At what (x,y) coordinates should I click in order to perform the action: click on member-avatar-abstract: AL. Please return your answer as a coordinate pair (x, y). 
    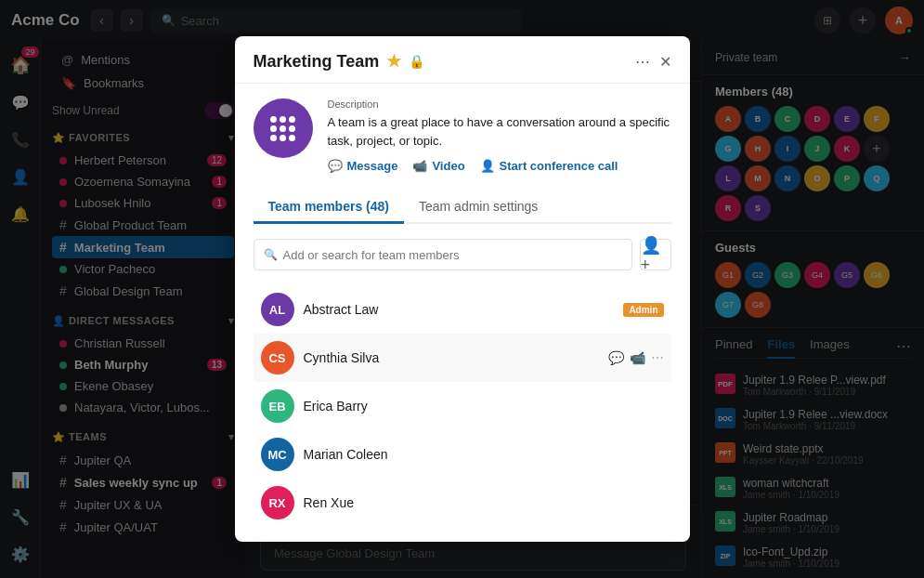
    Looking at the image, I should click on (278, 309).